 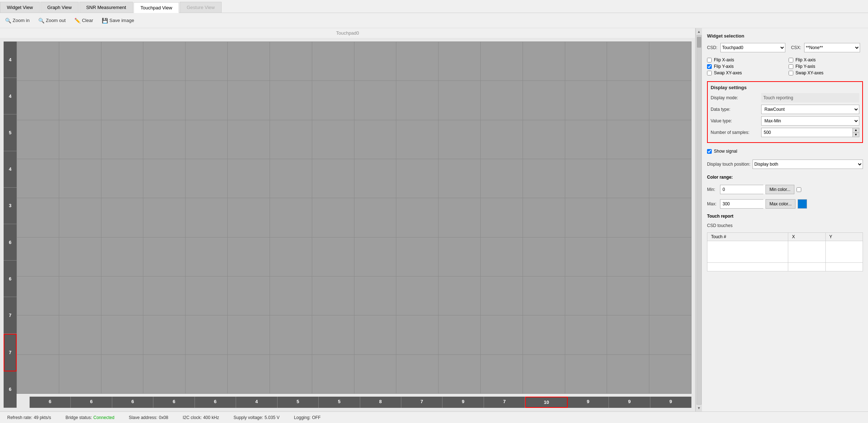 I want to click on flip-y-axis-csd-checkbox, so click(x=710, y=66).